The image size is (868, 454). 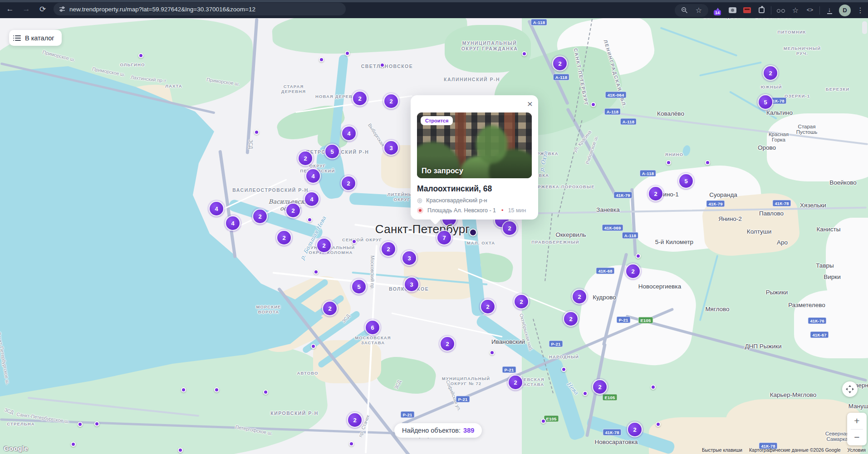 I want to click on screen-extension-icon, so click(x=747, y=10).